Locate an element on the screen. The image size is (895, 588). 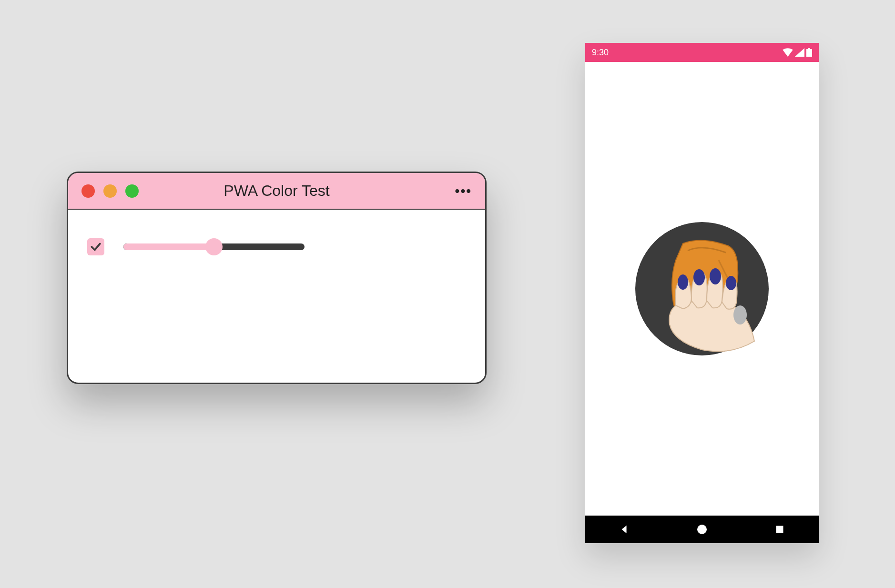
status-icons is located at coordinates (797, 52).